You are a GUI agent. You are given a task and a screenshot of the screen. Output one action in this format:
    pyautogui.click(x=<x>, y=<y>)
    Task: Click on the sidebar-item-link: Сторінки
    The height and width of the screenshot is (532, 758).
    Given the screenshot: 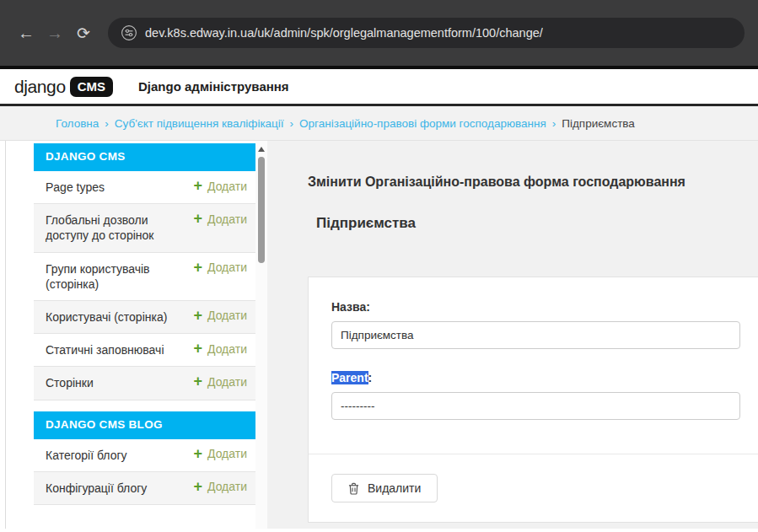 What is the action you would take?
    pyautogui.click(x=69, y=383)
    